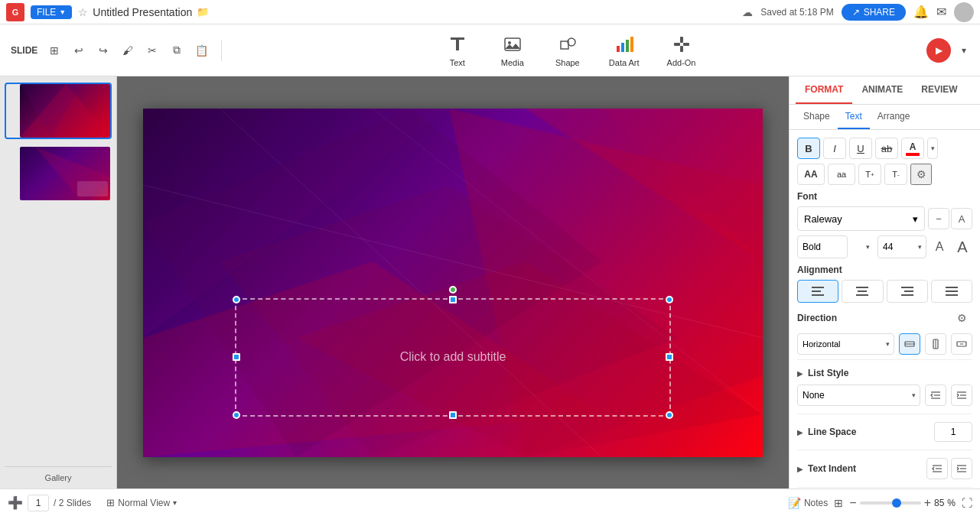 The height and width of the screenshot is (516, 980). What do you see at coordinates (884, 331) in the screenshot?
I see `direction-section: Direction ⚙ Horizontal Vertical Rotate 2…` at bounding box center [884, 331].